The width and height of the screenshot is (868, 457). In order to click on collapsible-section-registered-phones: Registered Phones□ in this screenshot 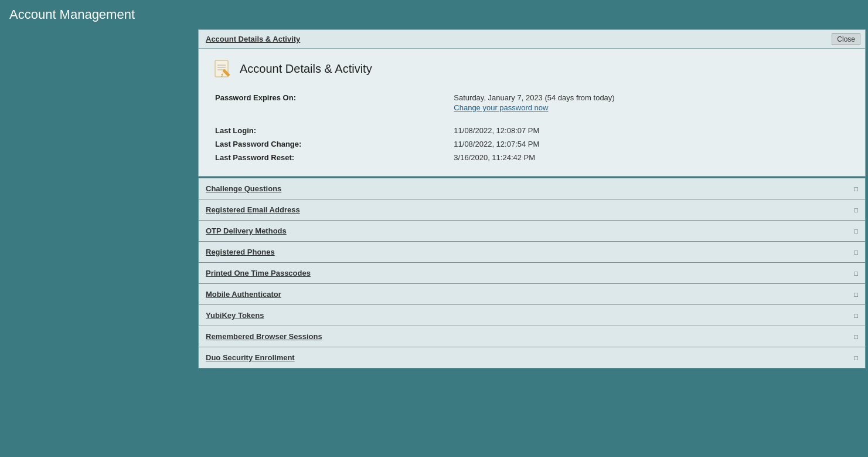, I will do `click(532, 252)`.